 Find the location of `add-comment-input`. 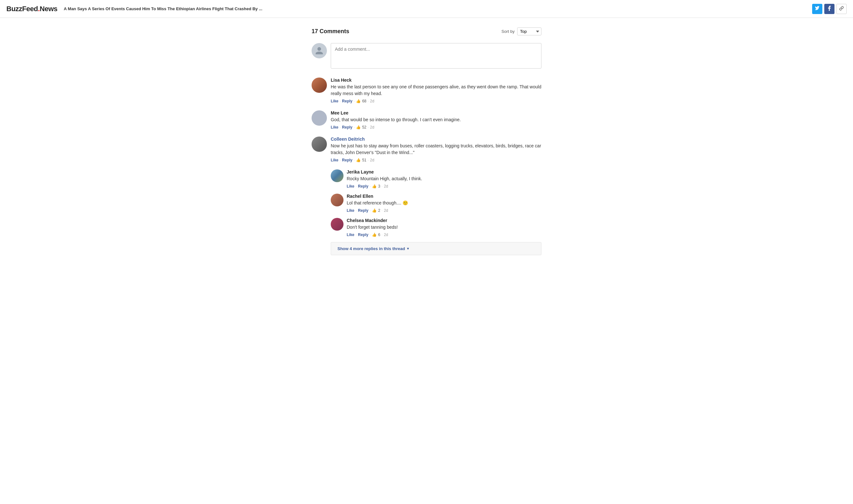

add-comment-input is located at coordinates (436, 56).